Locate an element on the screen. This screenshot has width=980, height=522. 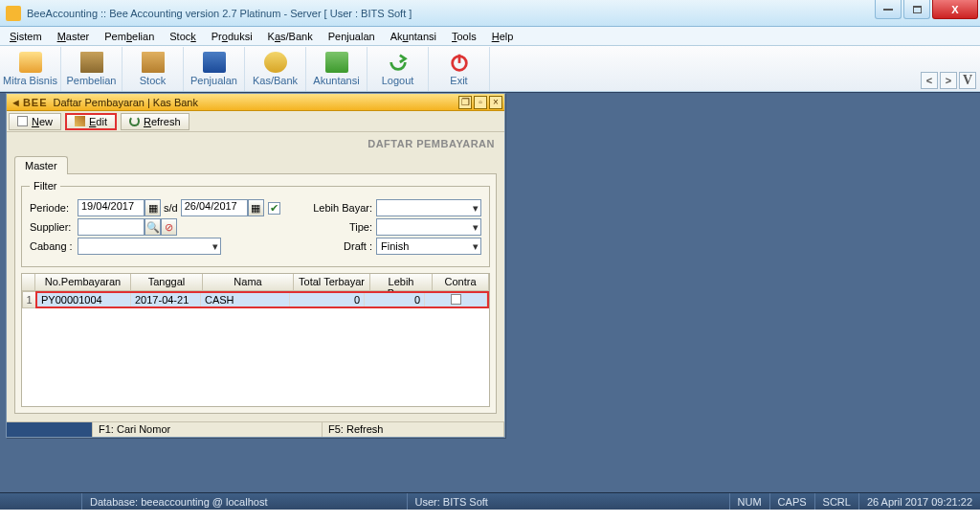
periode-from-input: 19/04/2017 is located at coordinates (111, 208).